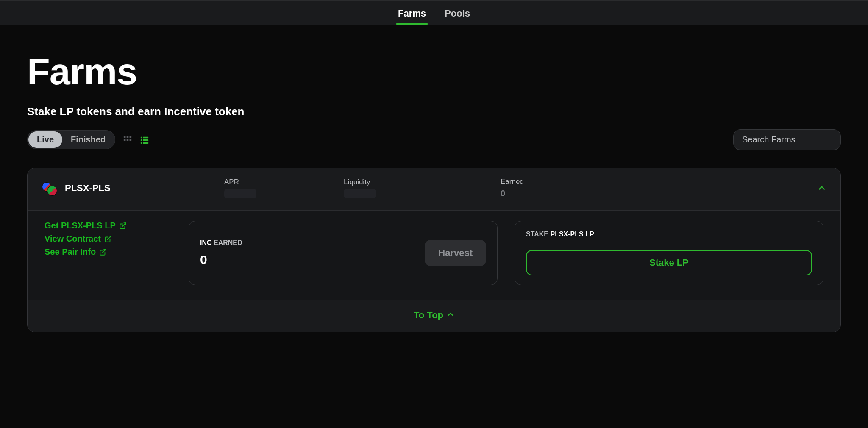  What do you see at coordinates (572, 234) in the screenshot?
I see `stake-lp-name: PLSX-PLS LP` at bounding box center [572, 234].